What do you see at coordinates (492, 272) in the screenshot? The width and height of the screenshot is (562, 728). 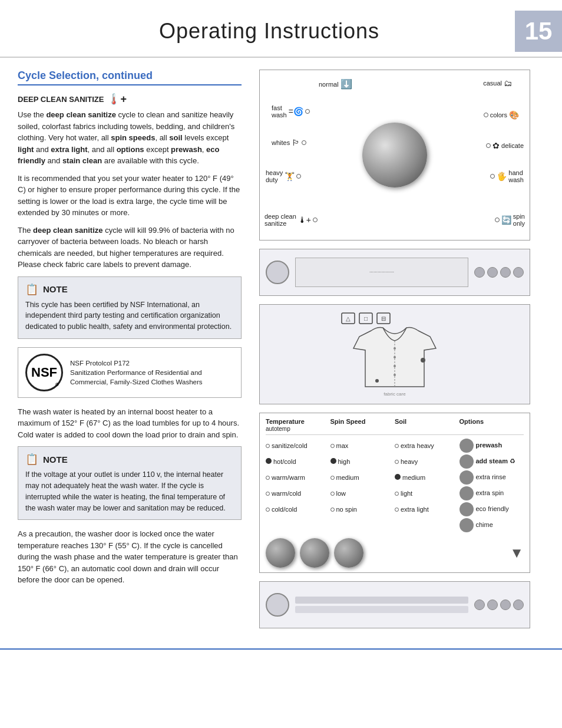 I see `panel-btn-1b` at bounding box center [492, 272].